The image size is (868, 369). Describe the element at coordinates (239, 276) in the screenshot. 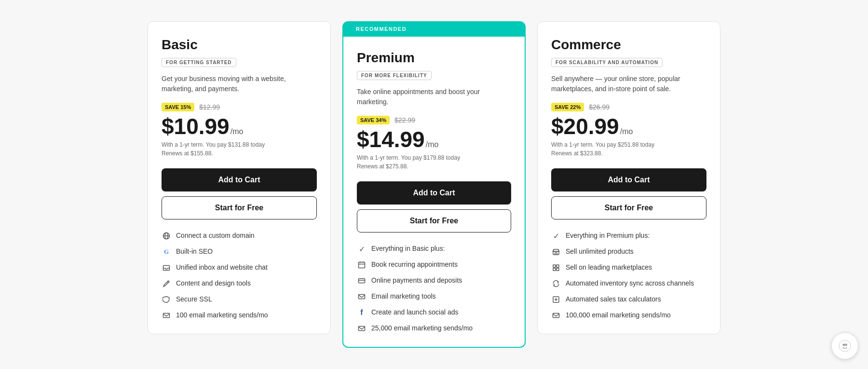

I see `features-list-basic: Connect a custom domain G Built-in SEO U…` at that location.